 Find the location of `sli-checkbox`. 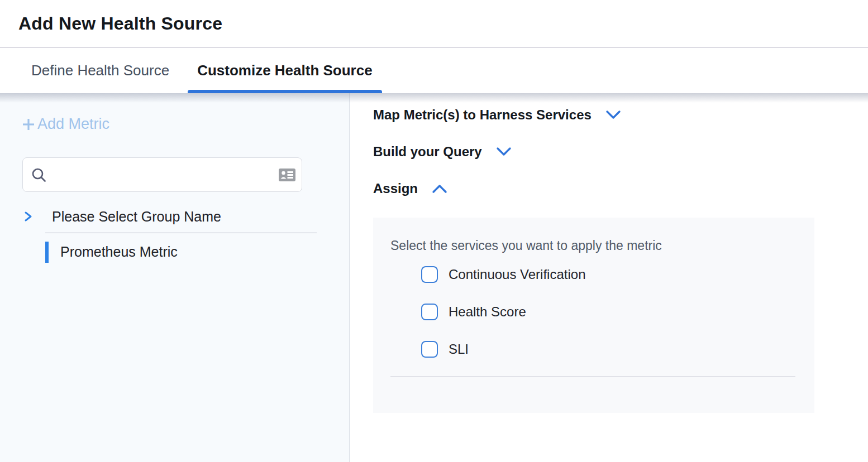

sli-checkbox is located at coordinates (430, 349).